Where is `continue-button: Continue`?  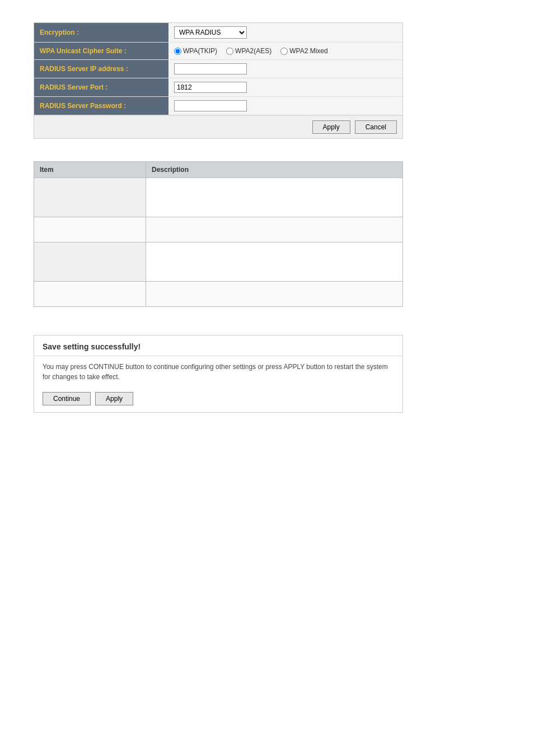 continue-button: Continue is located at coordinates (67, 399).